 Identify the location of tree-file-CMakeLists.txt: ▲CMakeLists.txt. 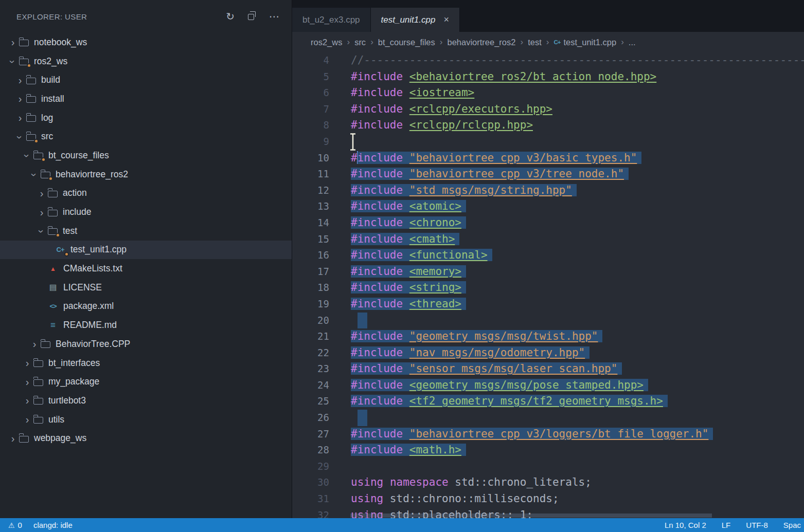
(146, 268).